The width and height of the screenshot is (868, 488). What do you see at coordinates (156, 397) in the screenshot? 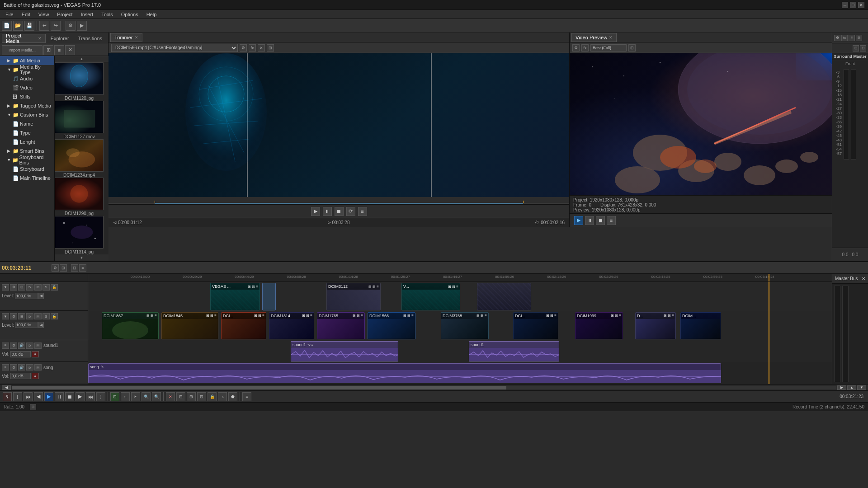
I see `tb-zoom-out-btn: 🔍` at bounding box center [156, 397].